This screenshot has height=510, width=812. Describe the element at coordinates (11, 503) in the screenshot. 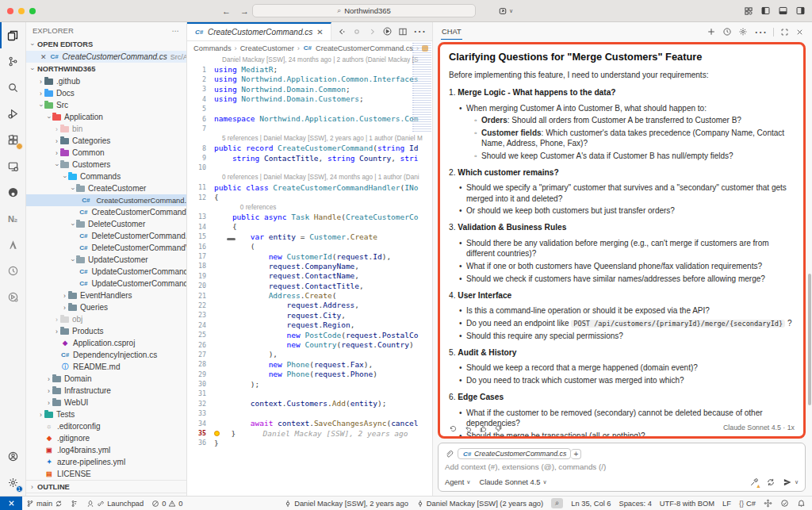

I see `remote-indicator` at that location.